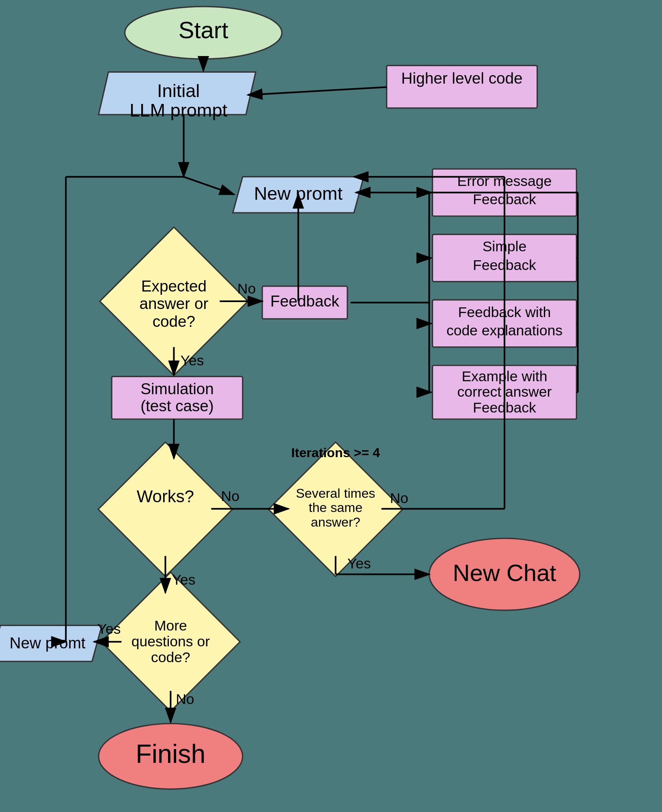 This screenshot has width=662, height=812. I want to click on more-q-label: More, so click(170, 626).